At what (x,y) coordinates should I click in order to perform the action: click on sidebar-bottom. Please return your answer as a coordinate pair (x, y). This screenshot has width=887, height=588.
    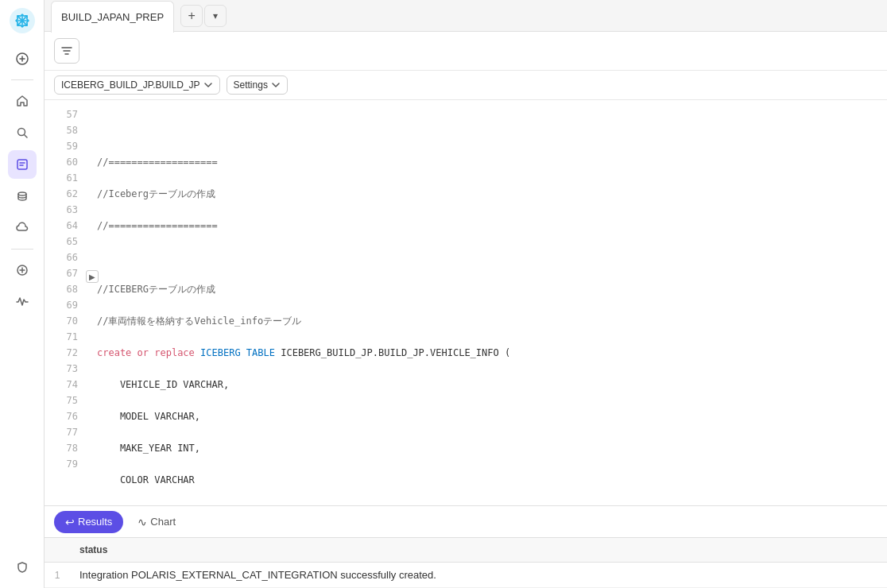
    Looking at the image, I should click on (22, 567).